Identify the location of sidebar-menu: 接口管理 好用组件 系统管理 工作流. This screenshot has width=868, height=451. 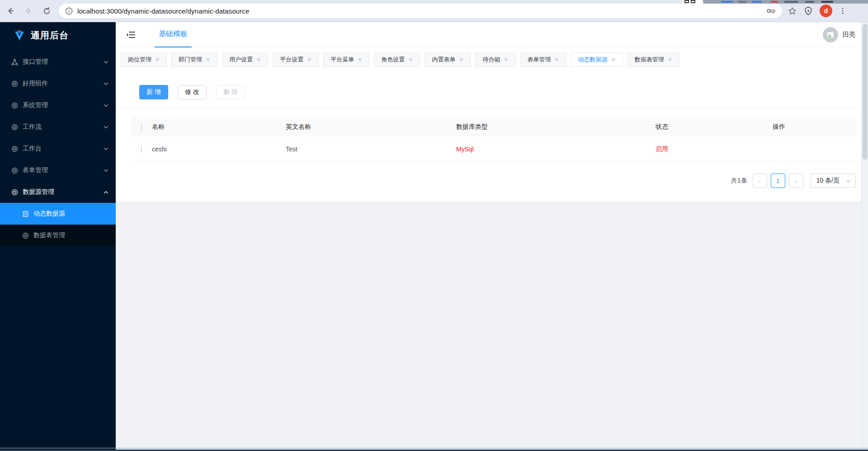
(58, 147).